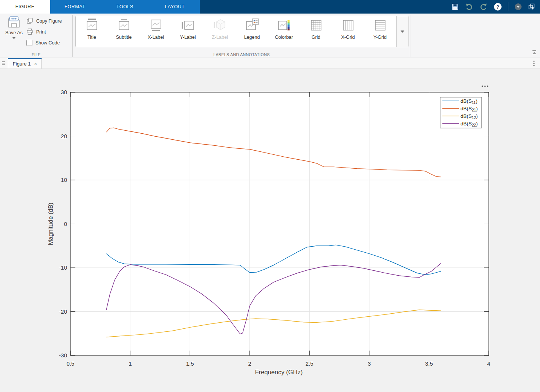  What do you see at coordinates (124, 32) in the screenshot?
I see `gallery-item-subtitle: Subtitle` at bounding box center [124, 32].